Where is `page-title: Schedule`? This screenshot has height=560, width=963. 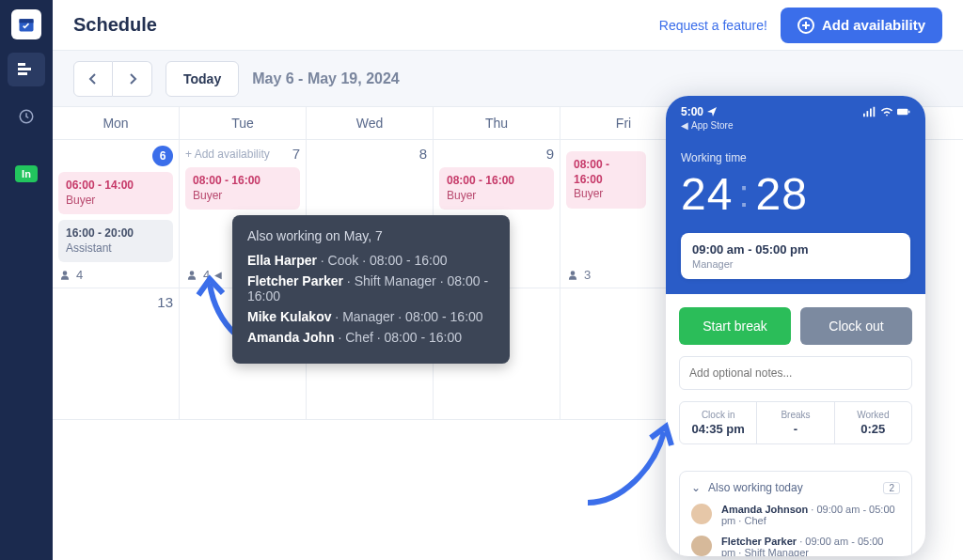
page-title: Schedule is located at coordinates (115, 24).